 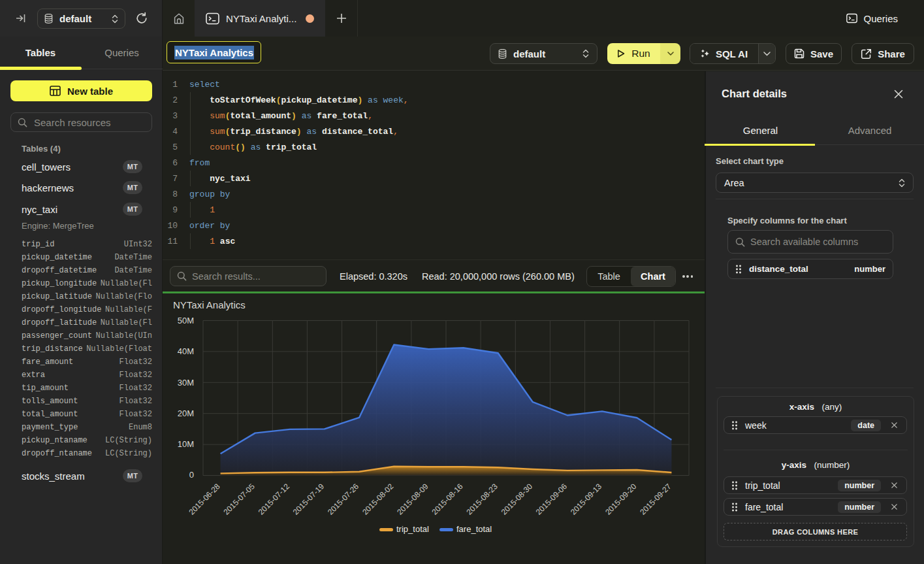 What do you see at coordinates (185, 352) in the screenshot?
I see `svg-text: 40M` at bounding box center [185, 352].